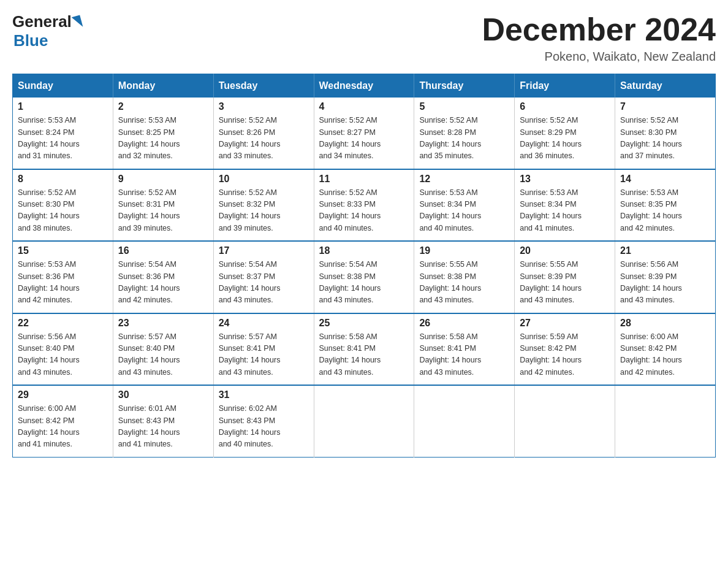  What do you see at coordinates (364, 277) in the screenshot?
I see `calendar-cell: 18 Sunrise: 5:54 AMSunset: 8:38 PMDaylig…` at bounding box center [364, 277].